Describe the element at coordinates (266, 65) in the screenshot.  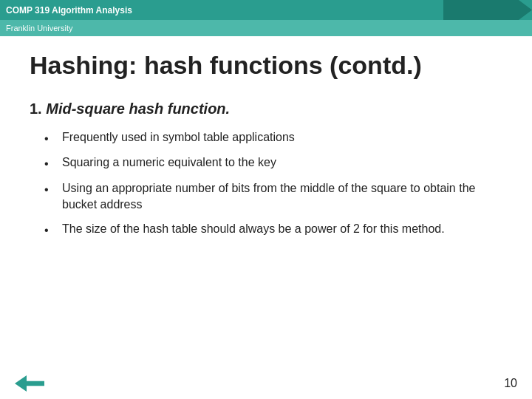
I see `slide-heading: Hashing: hash functions (contd.)` at that location.